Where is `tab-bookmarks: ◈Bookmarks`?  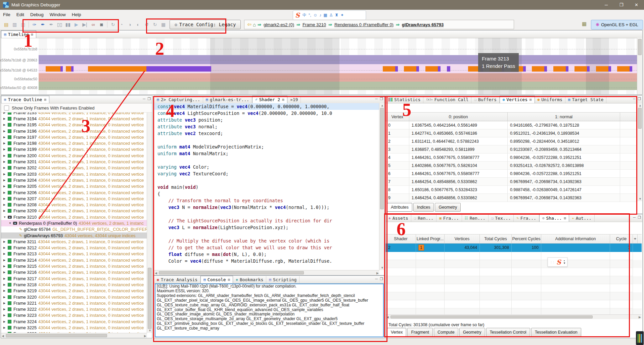 tab-bookmarks: ◈Bookmarks is located at coordinates (250, 279).